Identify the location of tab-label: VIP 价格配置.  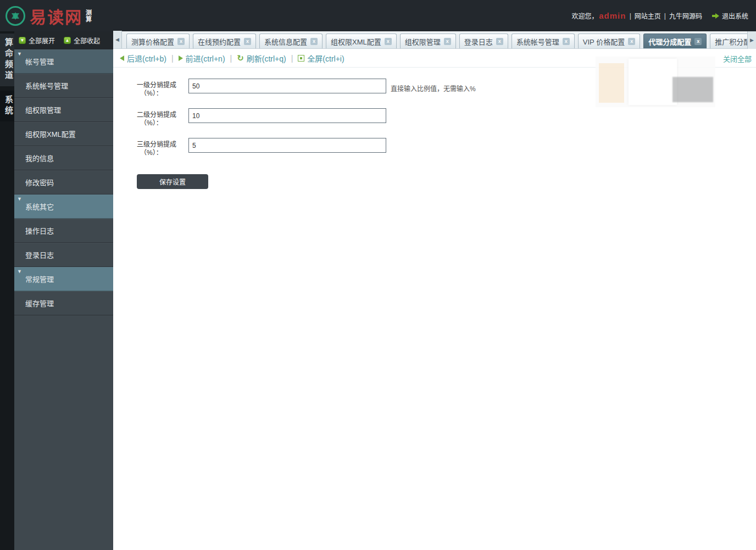
(604, 42).